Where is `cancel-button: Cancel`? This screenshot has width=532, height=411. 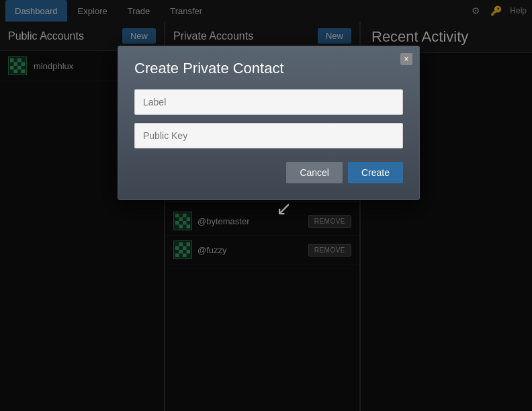
cancel-button: Cancel is located at coordinates (314, 173).